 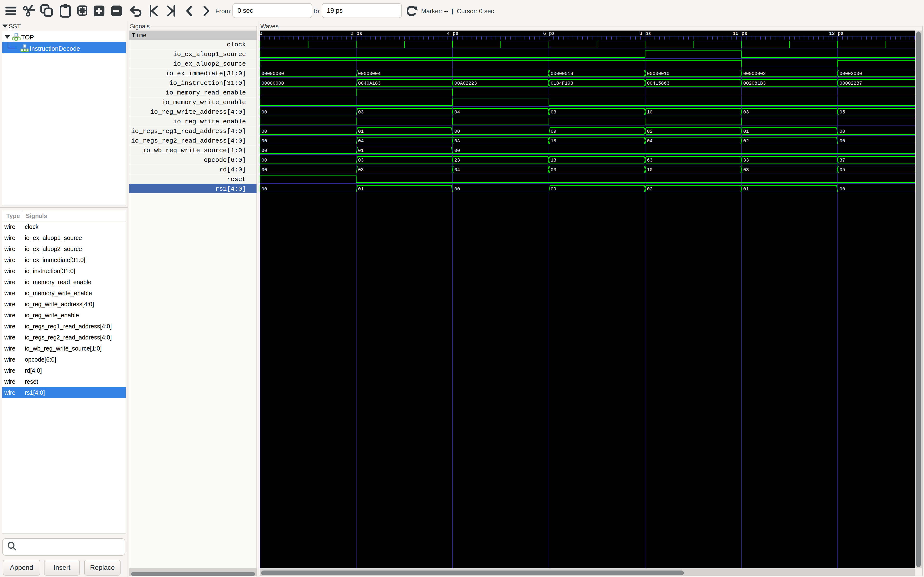 What do you see at coordinates (352, 34) in the screenshot?
I see `svg-text: 2` at bounding box center [352, 34].